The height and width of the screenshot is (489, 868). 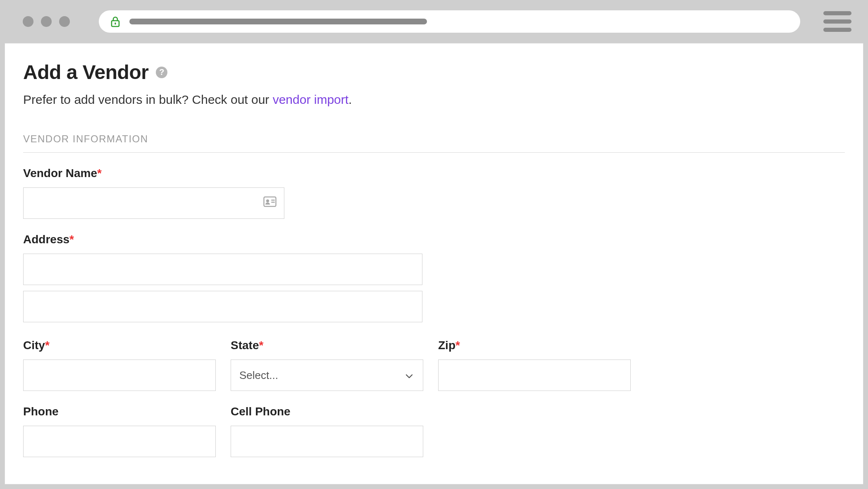 I want to click on address-line1-input, so click(x=223, y=269).